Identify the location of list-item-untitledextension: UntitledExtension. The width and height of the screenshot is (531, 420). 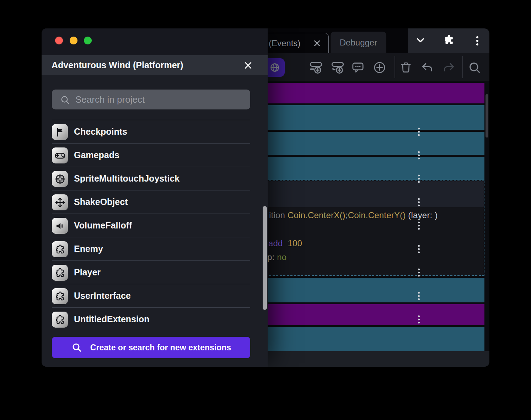
(151, 319).